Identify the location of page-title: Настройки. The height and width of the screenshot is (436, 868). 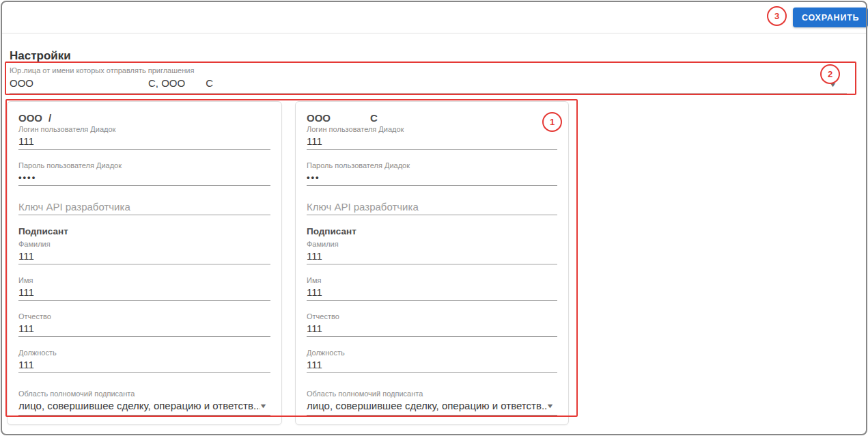
(40, 56).